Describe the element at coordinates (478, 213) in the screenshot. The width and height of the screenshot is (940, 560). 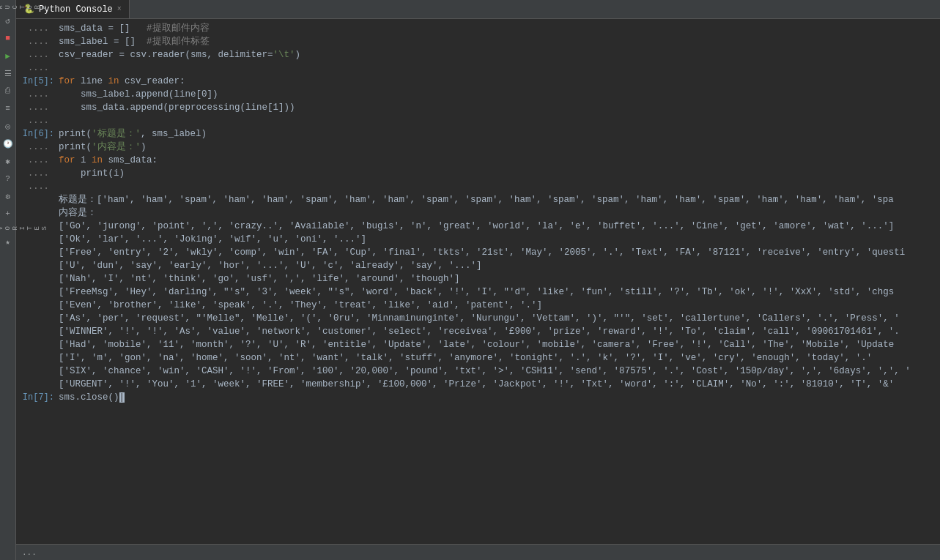
I see `output-line: 内容是：` at that location.